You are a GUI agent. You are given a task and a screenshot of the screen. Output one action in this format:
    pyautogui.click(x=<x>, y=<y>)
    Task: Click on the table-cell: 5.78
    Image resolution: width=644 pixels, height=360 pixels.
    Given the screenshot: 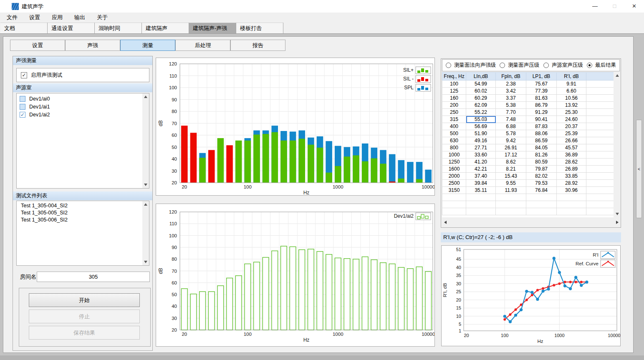 What is the action you would take?
    pyautogui.click(x=511, y=133)
    